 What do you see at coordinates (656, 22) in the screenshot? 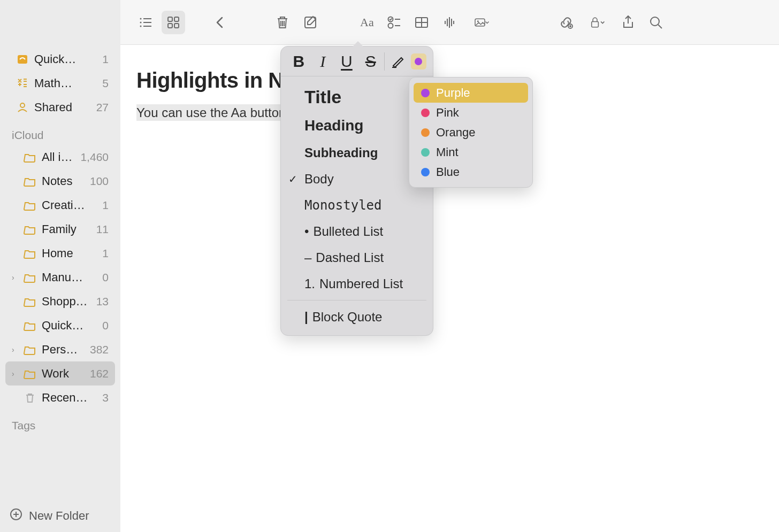
I see `search-button` at bounding box center [656, 22].